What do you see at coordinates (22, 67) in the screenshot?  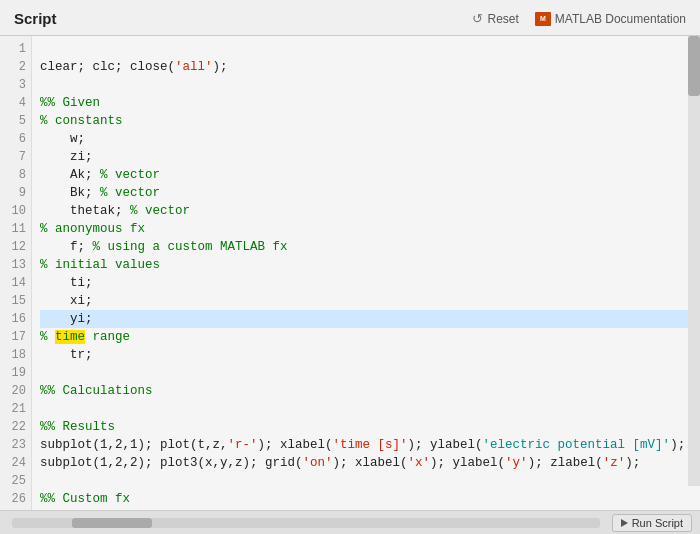 I see `line-number: 2` at bounding box center [22, 67].